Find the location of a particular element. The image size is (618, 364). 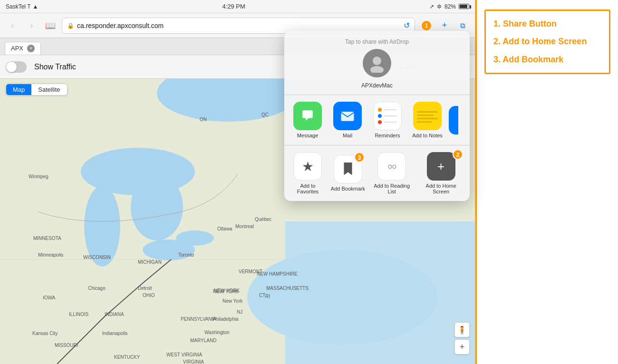

forward-button: › is located at coordinates (31, 26).